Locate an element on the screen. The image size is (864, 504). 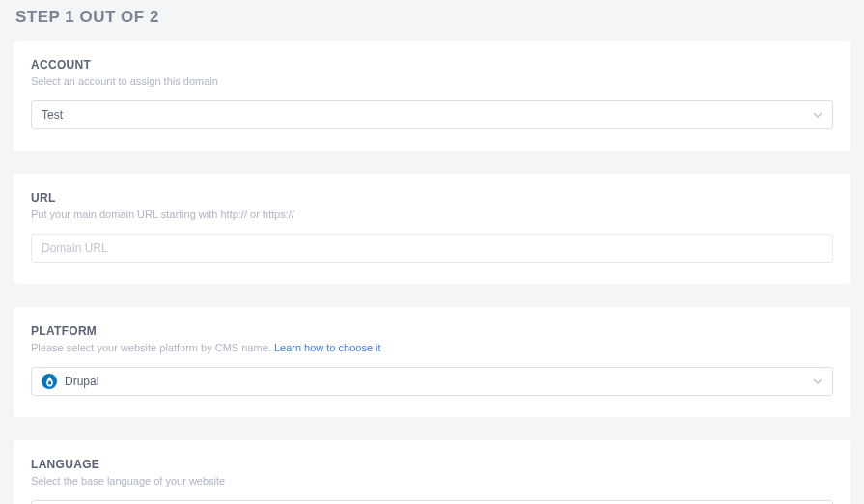
platform-subtitle: Please select your website platform by C… is located at coordinates (153, 348).